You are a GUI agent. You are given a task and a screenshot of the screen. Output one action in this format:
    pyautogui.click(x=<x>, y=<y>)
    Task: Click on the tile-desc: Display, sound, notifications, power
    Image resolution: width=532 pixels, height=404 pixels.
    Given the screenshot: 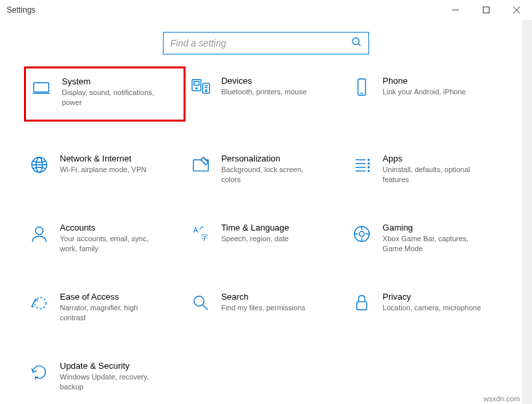 What is the action you would take?
    pyautogui.click(x=112, y=98)
    